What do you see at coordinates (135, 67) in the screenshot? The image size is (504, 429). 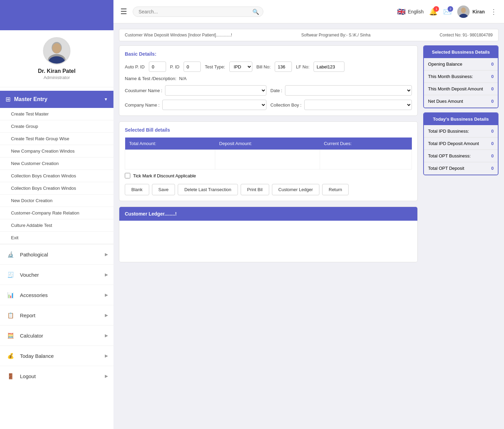 I see `auto-pid-label: Auto P. ID` at bounding box center [135, 67].